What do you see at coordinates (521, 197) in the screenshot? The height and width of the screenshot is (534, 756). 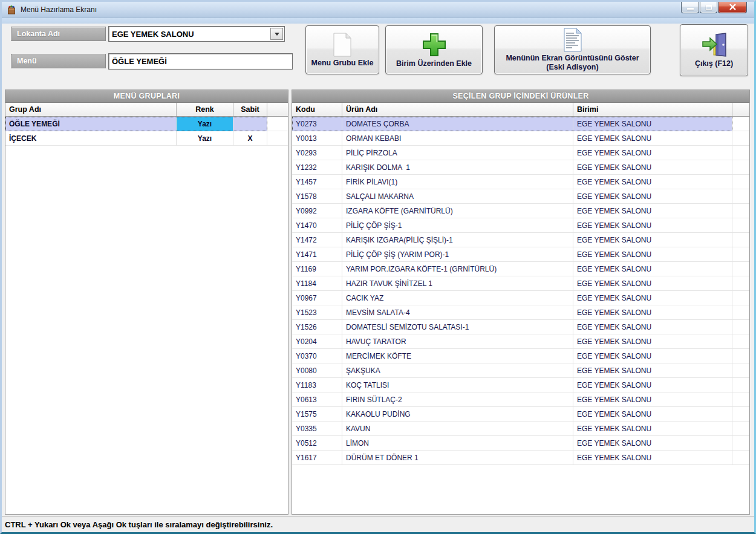 I see `product-row: Y1578SALÇALI MAKARNAEGE YEMEK SALONU` at bounding box center [521, 197].